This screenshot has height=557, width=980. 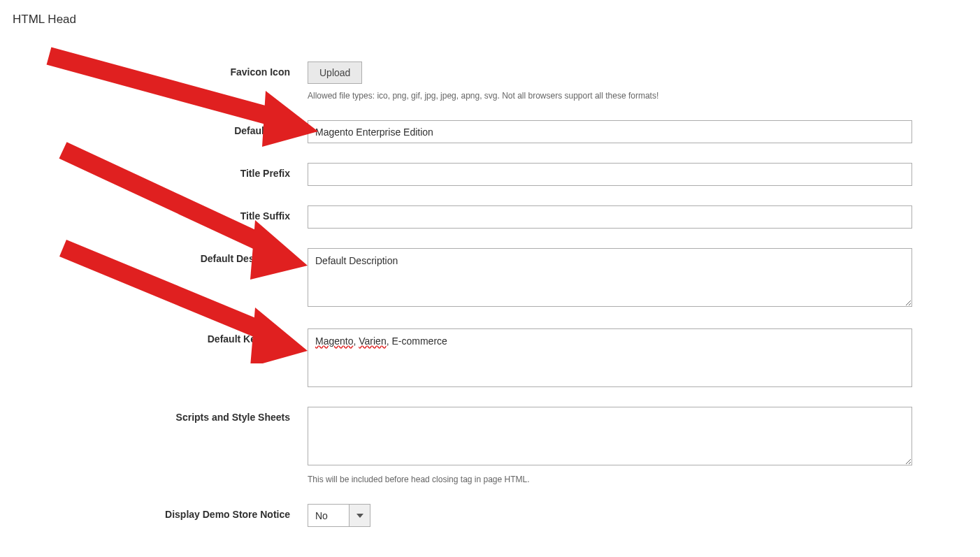 What do you see at coordinates (490, 278) in the screenshot?
I see `field-default-description: Default Description` at bounding box center [490, 278].